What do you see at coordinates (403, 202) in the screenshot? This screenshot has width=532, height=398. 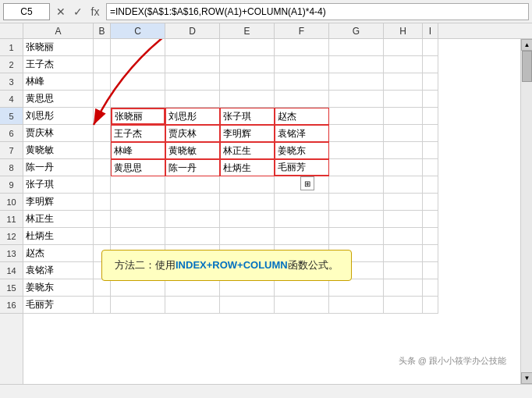 I see `cell-H10` at bounding box center [403, 202].